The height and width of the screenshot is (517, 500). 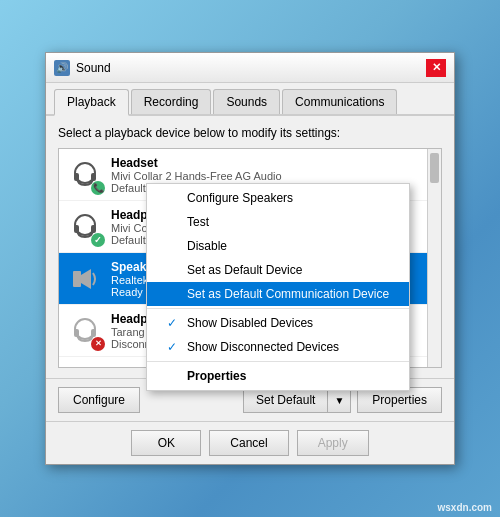 I want to click on badge-green-phone: 📞, so click(x=98, y=188).